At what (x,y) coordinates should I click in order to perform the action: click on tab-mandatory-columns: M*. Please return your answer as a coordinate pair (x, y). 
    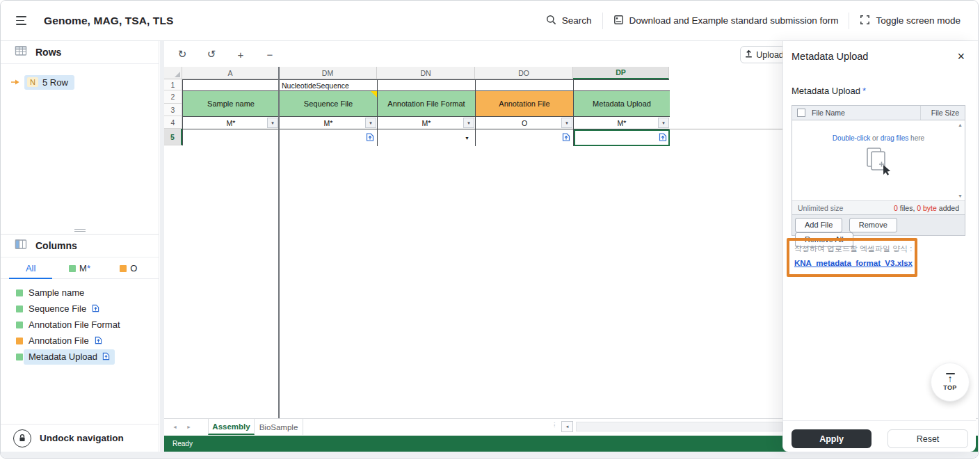
    Looking at the image, I should click on (79, 269).